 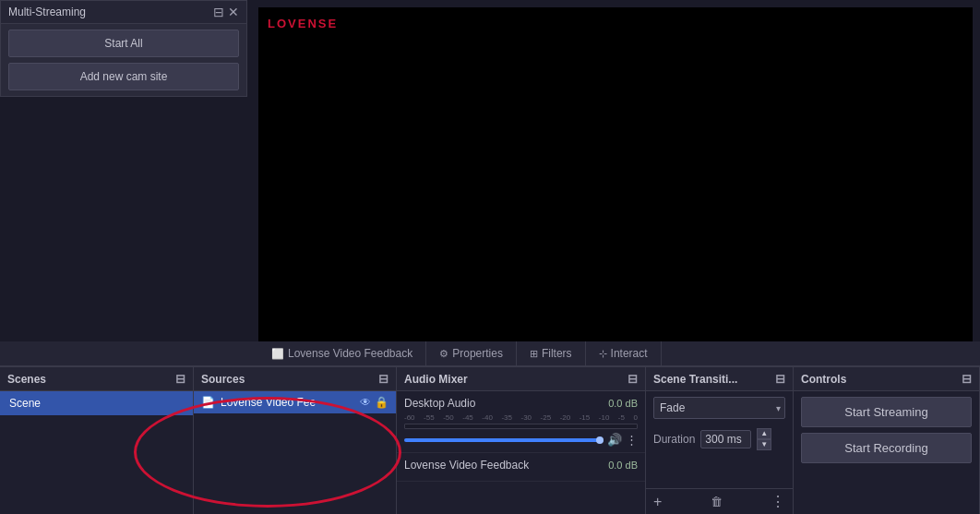 I want to click on audio-panel: Audio Mixer ⊟ Desktop Audio 0.0 dB -60-5…, so click(x=521, y=441).